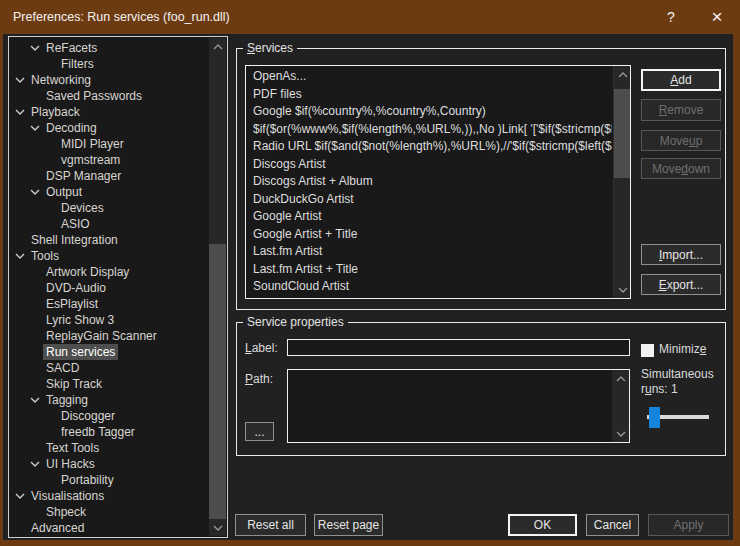 The height and width of the screenshot is (546, 740). I want to click on service-item: PDF files, so click(430, 95).